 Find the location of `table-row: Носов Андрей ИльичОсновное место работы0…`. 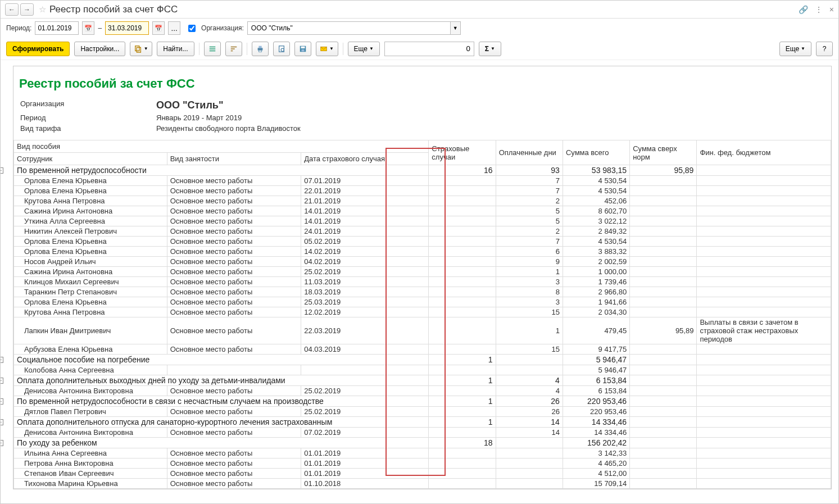

table-row: Носов Андрей ИльичОсновное место работы0… is located at coordinates (423, 262).